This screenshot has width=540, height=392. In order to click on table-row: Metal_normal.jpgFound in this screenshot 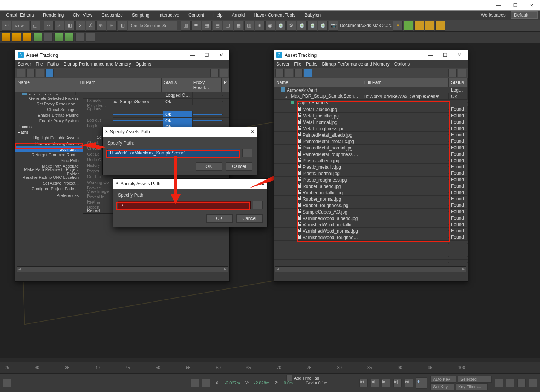, I will do `click(371, 122)`.